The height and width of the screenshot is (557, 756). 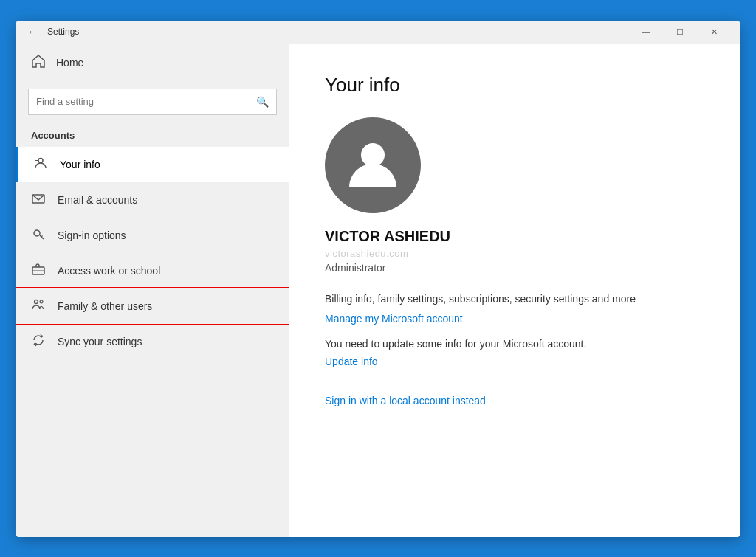 I want to click on billing-text: Billing info, family settings, subscript…, so click(x=502, y=300).